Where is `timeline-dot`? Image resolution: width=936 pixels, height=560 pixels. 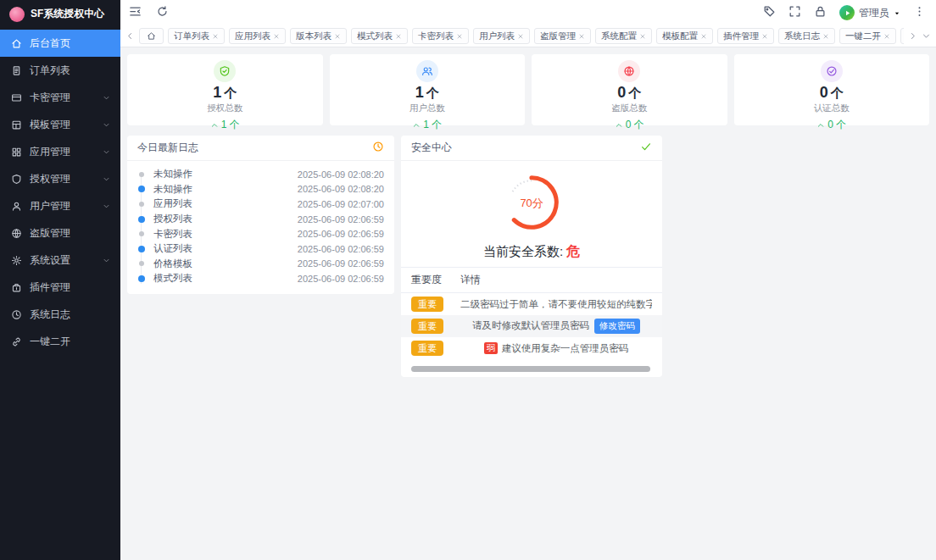
timeline-dot is located at coordinates (141, 175).